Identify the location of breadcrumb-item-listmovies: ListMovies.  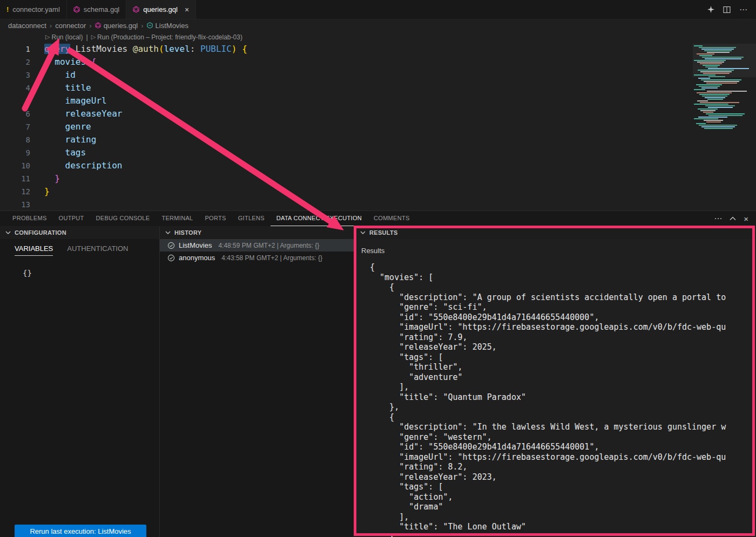
(167, 26).